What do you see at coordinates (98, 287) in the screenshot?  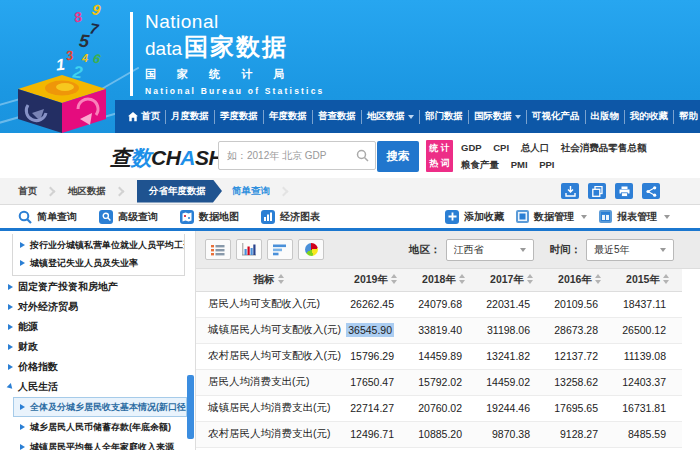 I see `tree-item-fixed-assets: 固定资产投资和房地产` at bounding box center [98, 287].